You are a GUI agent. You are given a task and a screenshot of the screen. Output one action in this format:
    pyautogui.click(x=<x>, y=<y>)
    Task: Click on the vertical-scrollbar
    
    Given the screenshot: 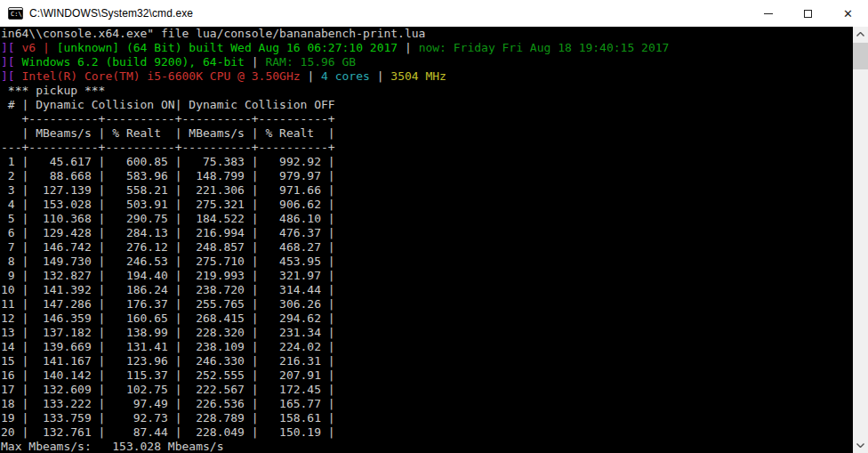 What is the action you would take?
    pyautogui.click(x=861, y=240)
    